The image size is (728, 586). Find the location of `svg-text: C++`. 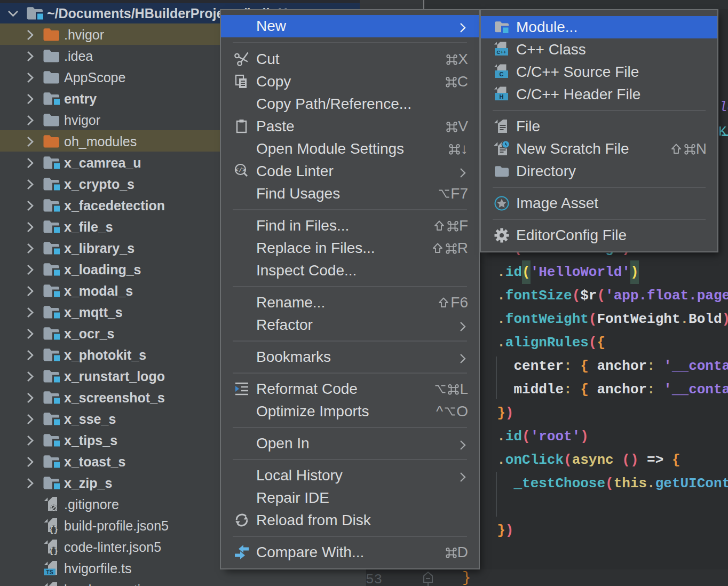

svg-text: C++ is located at coordinates (502, 52).